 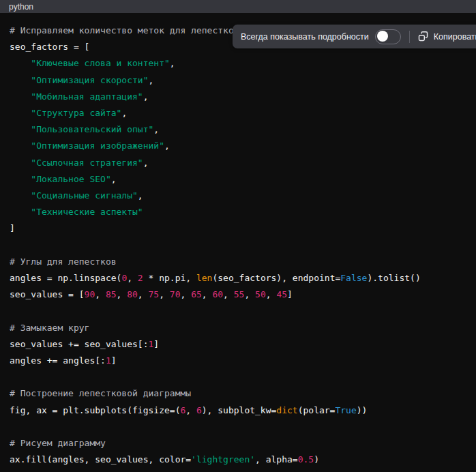 I want to click on code-line: "Локальное SEO",, so click(x=238, y=179).